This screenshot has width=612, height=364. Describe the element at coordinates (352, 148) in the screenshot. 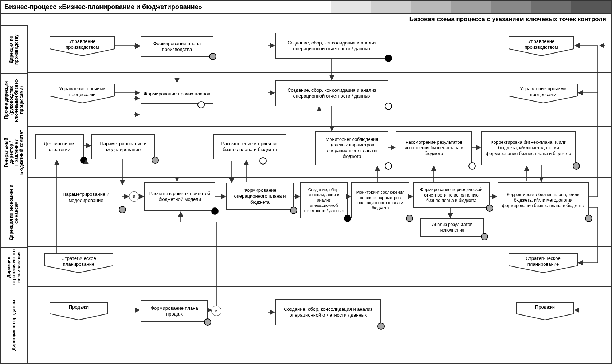

I see `node-n13: Мониторинг соблюдения целевых параметров…` at that location.